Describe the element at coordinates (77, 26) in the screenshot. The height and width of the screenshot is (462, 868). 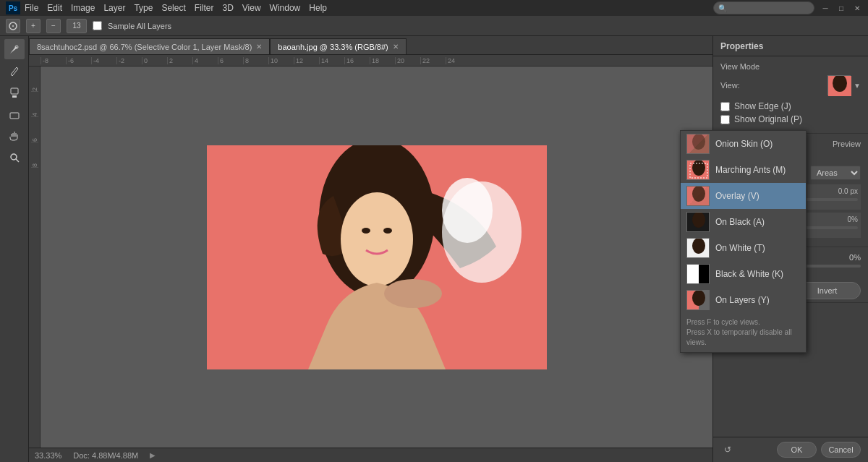
I see `brush-size-display: 13` at that location.